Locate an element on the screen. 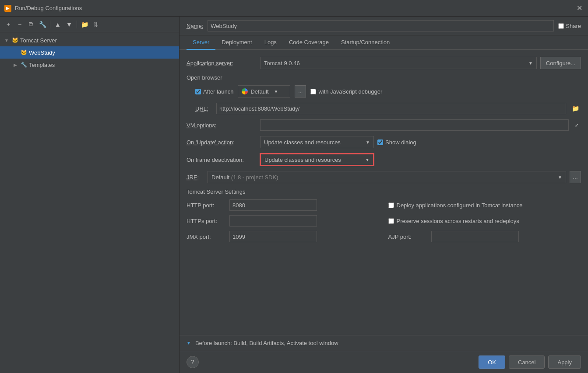 Image resolution: width=588 pixels, height=373 pixels. folder-button: 📁 is located at coordinates (85, 24).